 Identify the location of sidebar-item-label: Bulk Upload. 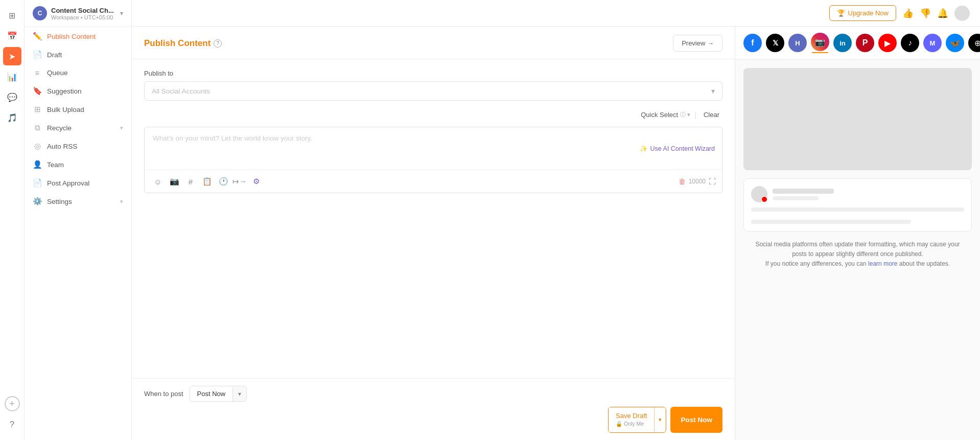
(65, 109).